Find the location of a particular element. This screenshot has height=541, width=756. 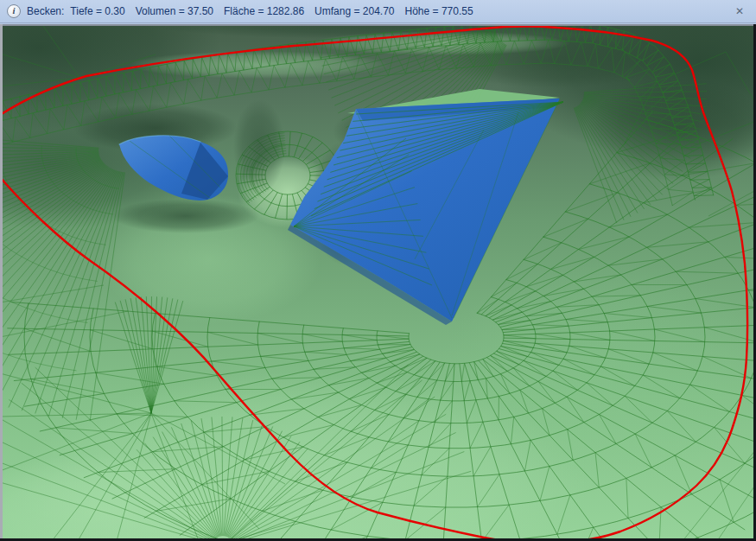

metric-umfang: Umfang = 204.70 is located at coordinates (354, 11).